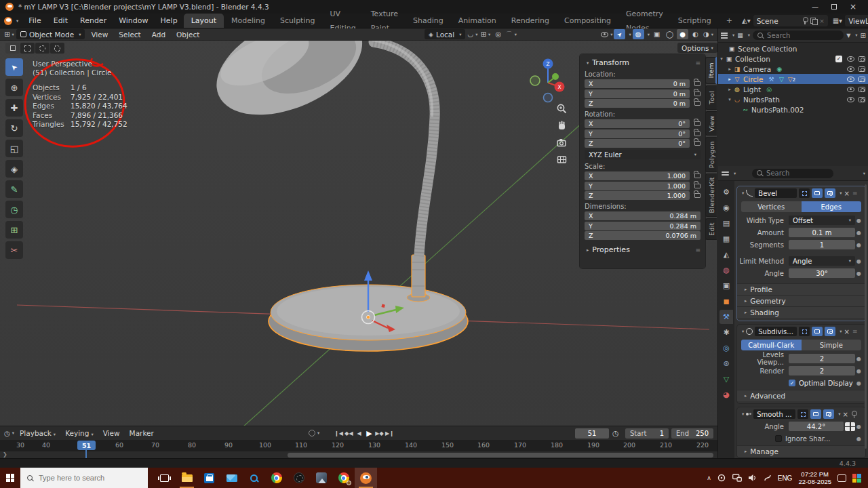 This screenshot has height=488, width=868. I want to click on tool-select-box: ➤, so click(14, 67).